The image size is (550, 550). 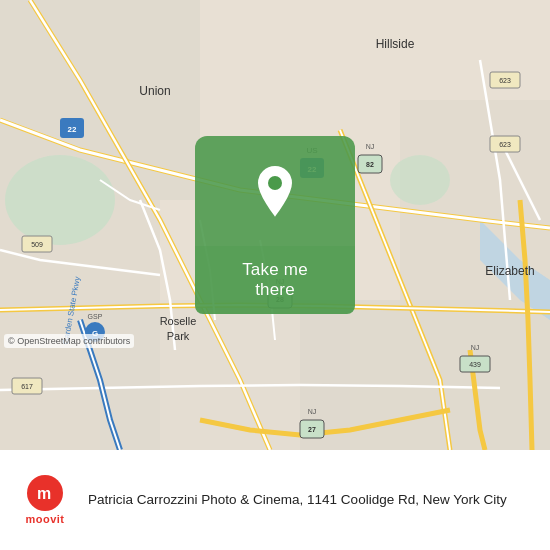 What do you see at coordinates (96, 316) in the screenshot?
I see `svg-text: GSP` at bounding box center [96, 316].